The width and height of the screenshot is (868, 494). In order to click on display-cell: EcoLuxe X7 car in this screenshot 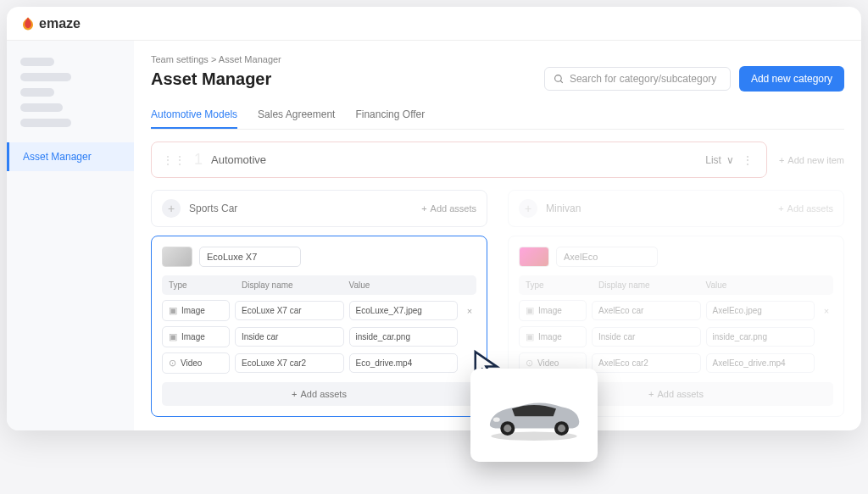, I will do `click(290, 310)`.